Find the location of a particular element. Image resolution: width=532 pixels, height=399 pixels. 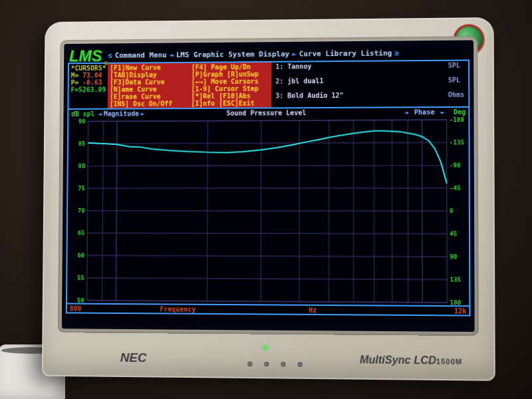

legend-2-unit: SPL is located at coordinates (456, 84).